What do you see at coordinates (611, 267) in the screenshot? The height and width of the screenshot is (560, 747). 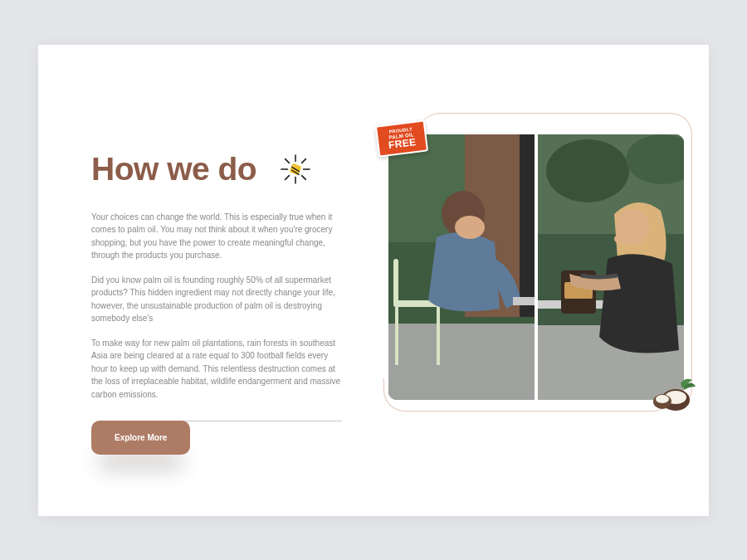 I see `lifestyle-photo-right` at bounding box center [611, 267].